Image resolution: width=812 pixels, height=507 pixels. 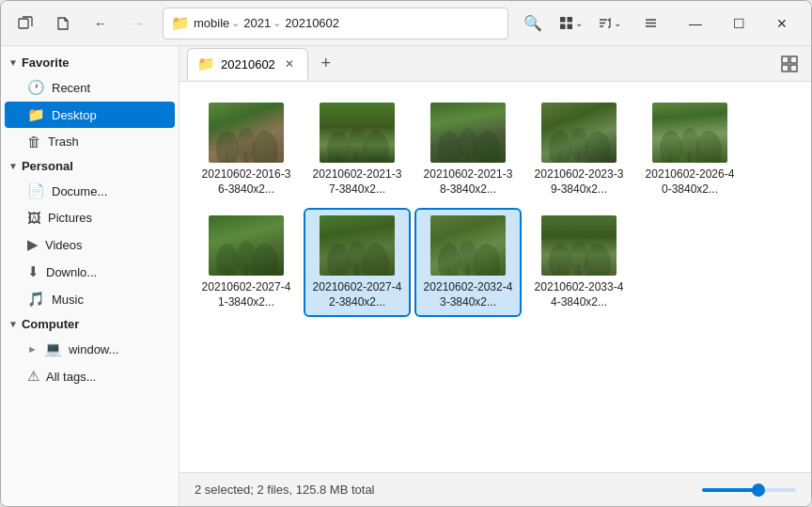 I want to click on menu-button, so click(x=650, y=24).